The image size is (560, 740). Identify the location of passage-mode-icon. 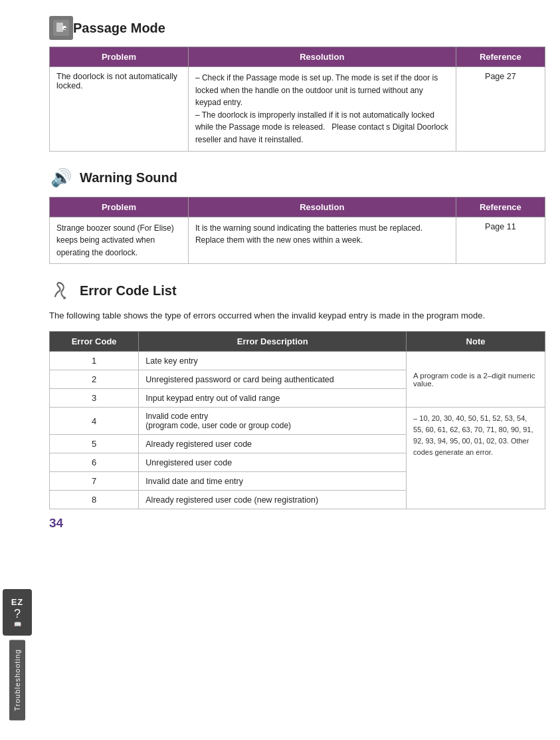
(61, 28).